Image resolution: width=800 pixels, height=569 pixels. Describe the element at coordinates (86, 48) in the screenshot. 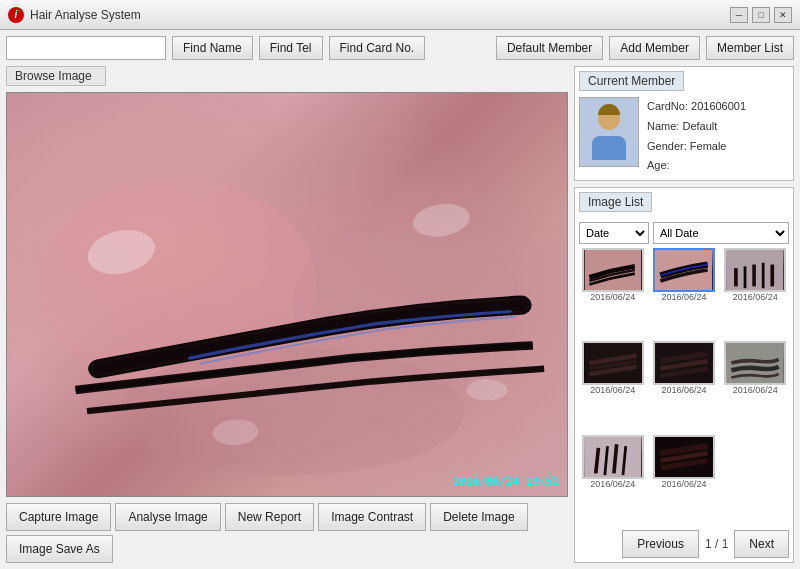

I see `search-input` at that location.